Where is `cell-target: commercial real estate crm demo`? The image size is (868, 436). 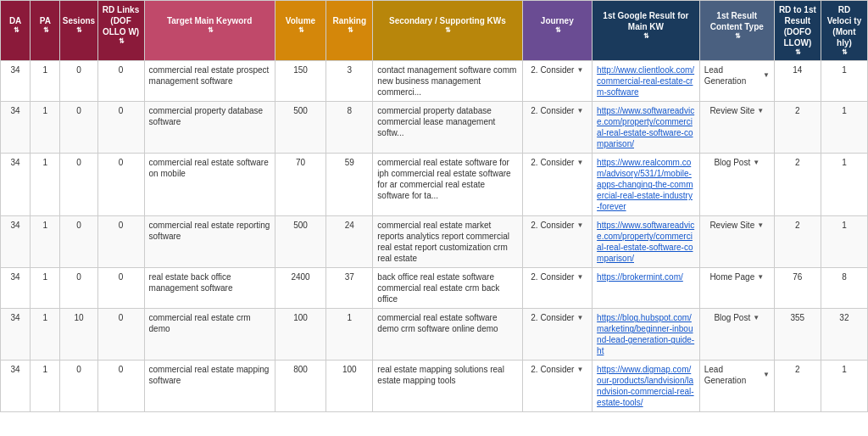
cell-target: commercial real estate crm demo is located at coordinates (209, 334).